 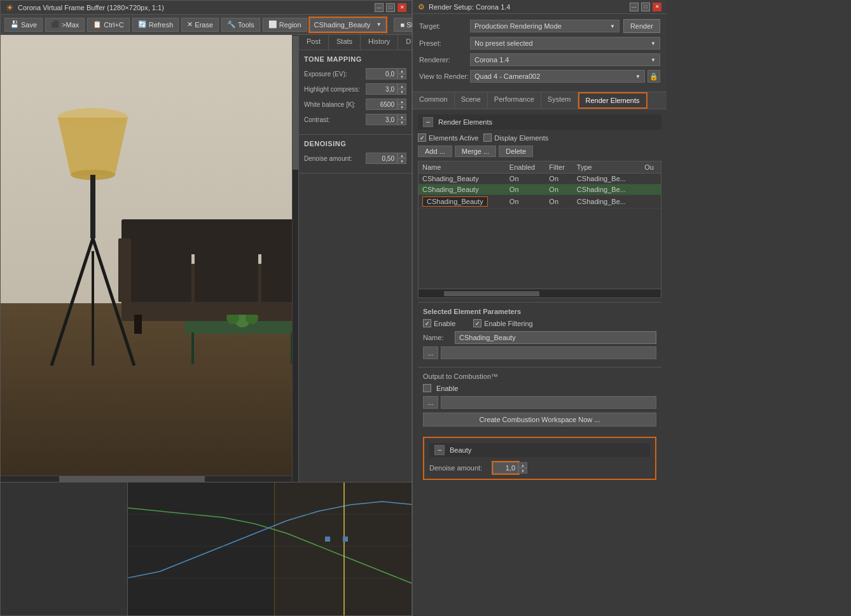 I want to click on ctrlc-button: 📋 Ctrl+C, so click(x=108, y=25).